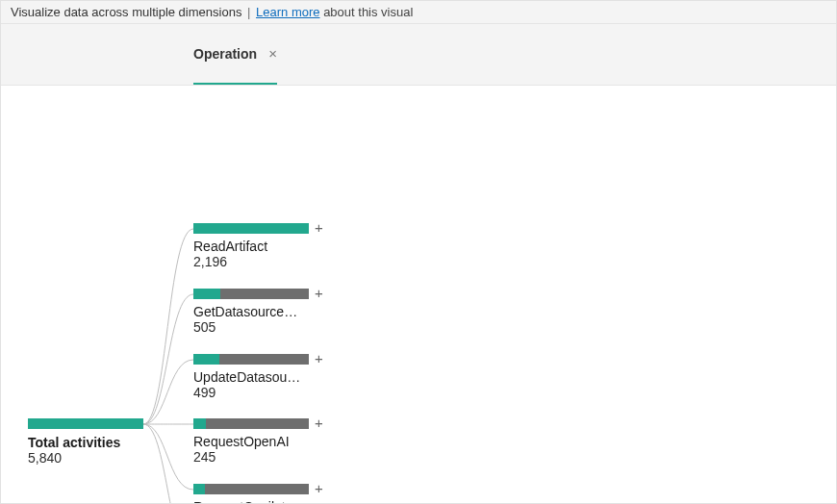 The image size is (837, 504). I want to click on banner-intro: Visualize data across multiple dimension…, so click(126, 12).